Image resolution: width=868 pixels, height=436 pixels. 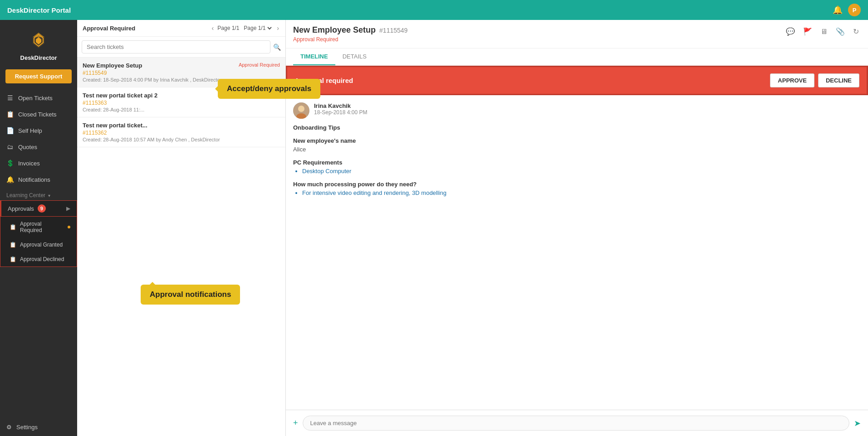 What do you see at coordinates (577, 189) in the screenshot?
I see `form-section-processing: How much processing power do they need? …` at bounding box center [577, 189].